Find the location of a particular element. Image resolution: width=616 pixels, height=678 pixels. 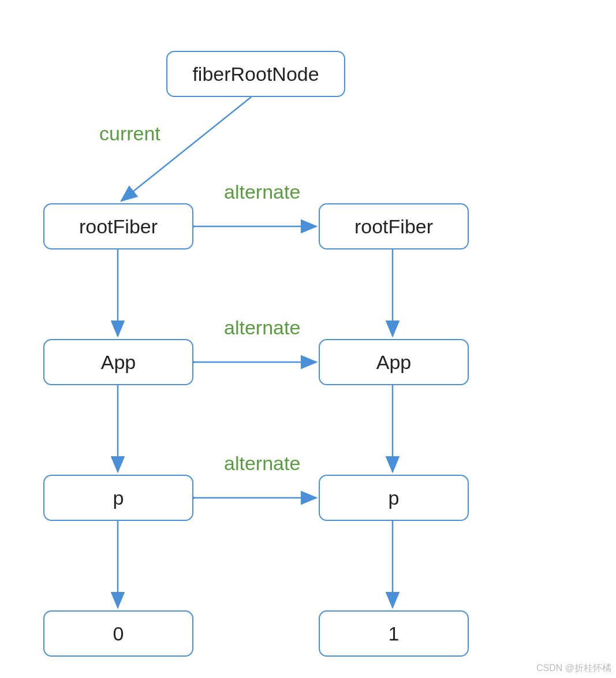

label-alternate-2: alternate is located at coordinates (262, 328).